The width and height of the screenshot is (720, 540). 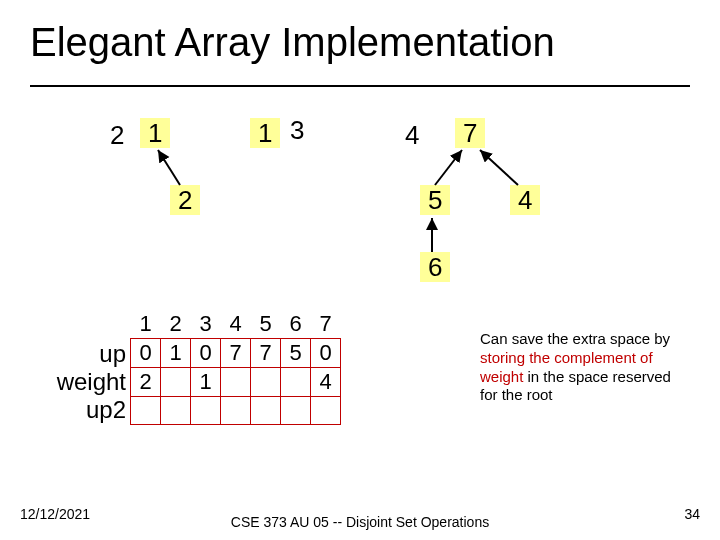 I want to click on row-label-weight: weight, so click(x=92, y=382).